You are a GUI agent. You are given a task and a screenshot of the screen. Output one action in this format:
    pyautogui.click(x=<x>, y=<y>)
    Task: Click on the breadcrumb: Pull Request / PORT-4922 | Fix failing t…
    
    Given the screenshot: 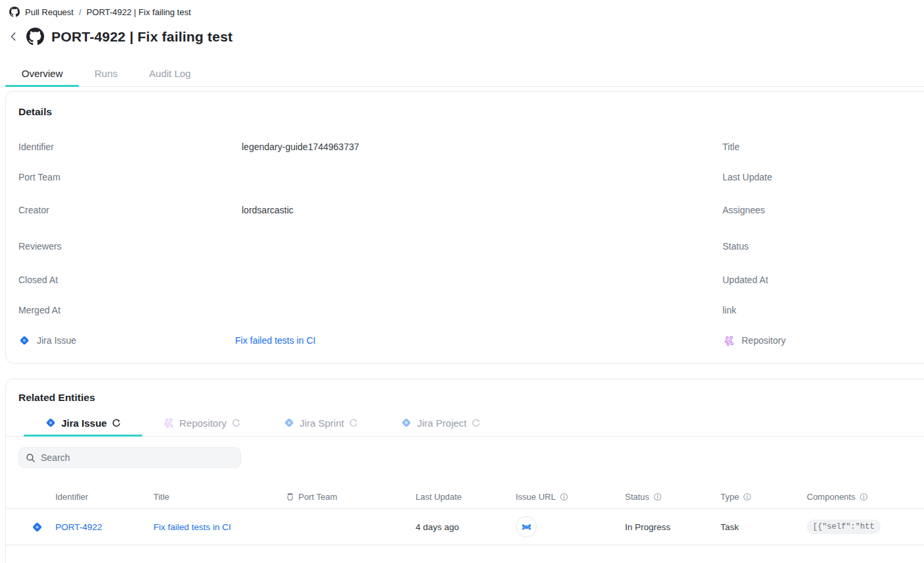 What is the action you would take?
    pyautogui.click(x=100, y=12)
    